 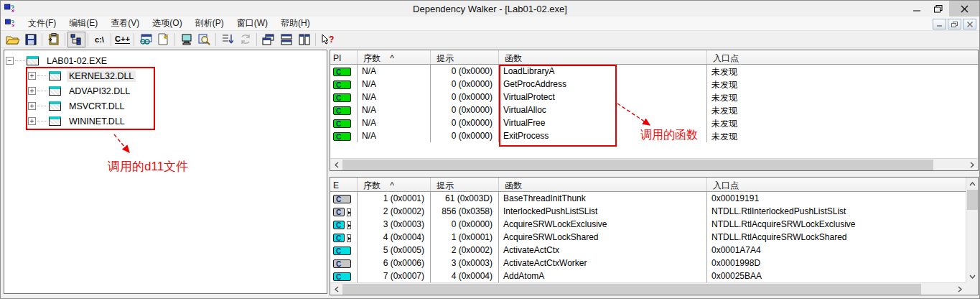 I want to click on undecorate-button: C++, so click(x=122, y=40).